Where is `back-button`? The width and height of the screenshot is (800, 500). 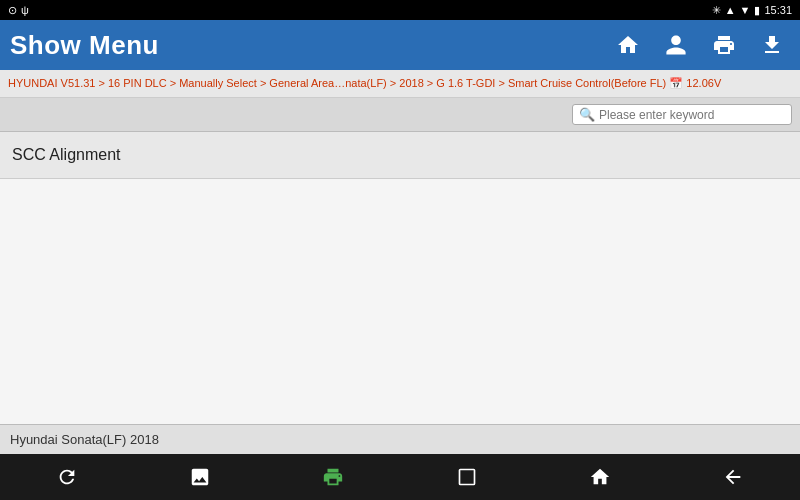 back-button is located at coordinates (733, 477).